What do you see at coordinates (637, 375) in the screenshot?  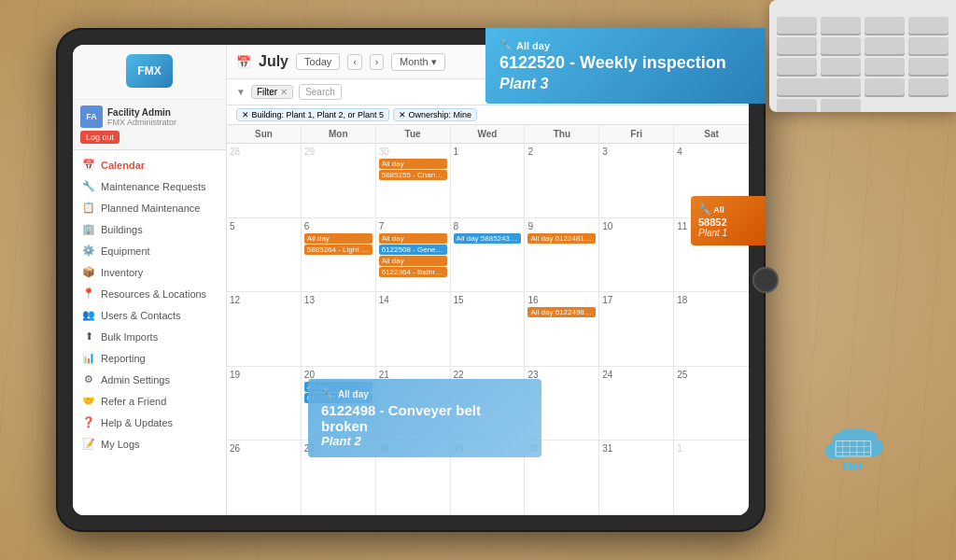 I see `day-num: 24` at bounding box center [637, 375].